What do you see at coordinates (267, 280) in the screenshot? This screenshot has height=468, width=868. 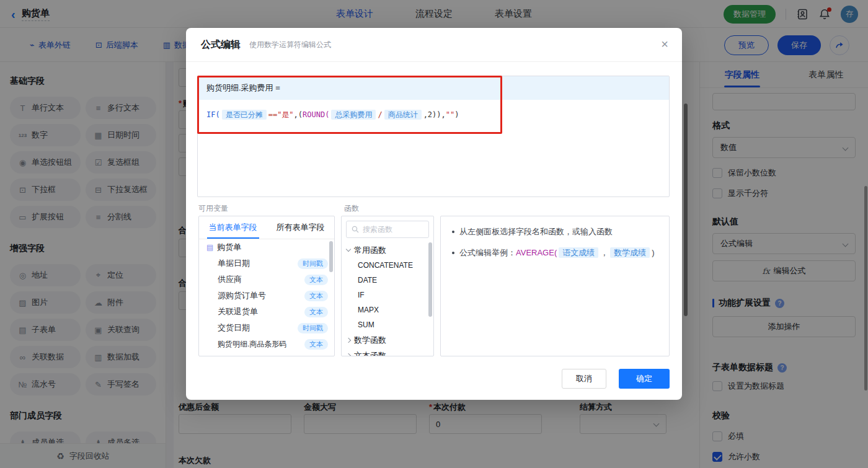 I see `variable-row: 供应商文本` at bounding box center [267, 280].